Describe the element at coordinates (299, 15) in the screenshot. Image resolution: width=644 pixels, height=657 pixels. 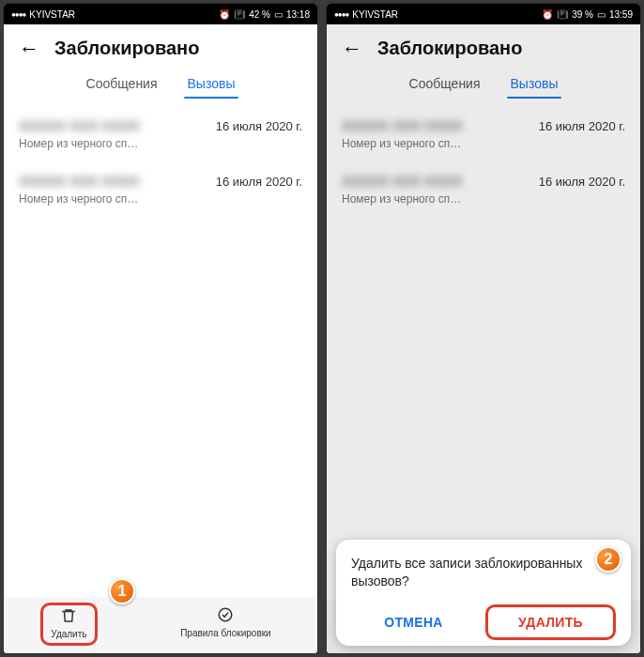
I see `time-label: 13:18` at that location.